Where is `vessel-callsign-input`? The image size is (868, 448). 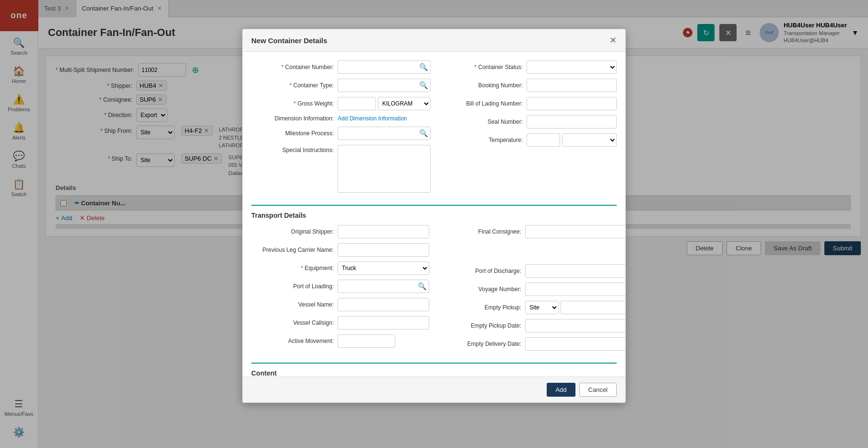
vessel-callsign-input is located at coordinates (384, 323).